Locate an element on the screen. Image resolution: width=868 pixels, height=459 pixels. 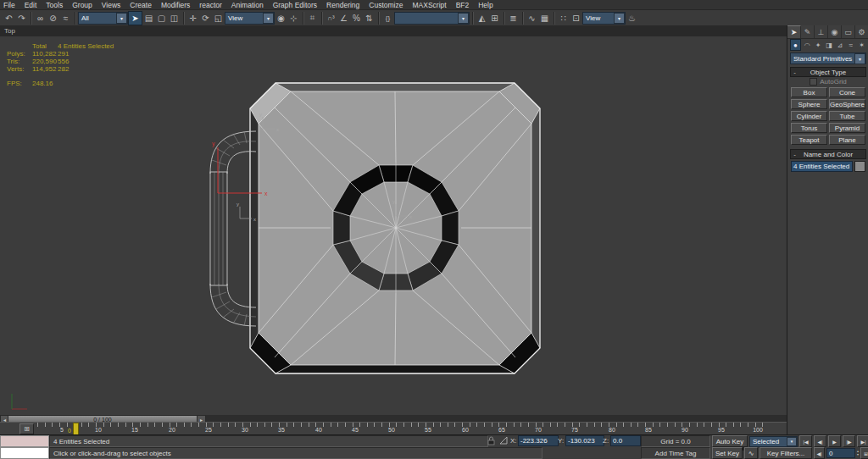
menu-edit: Edit is located at coordinates (31, 5).